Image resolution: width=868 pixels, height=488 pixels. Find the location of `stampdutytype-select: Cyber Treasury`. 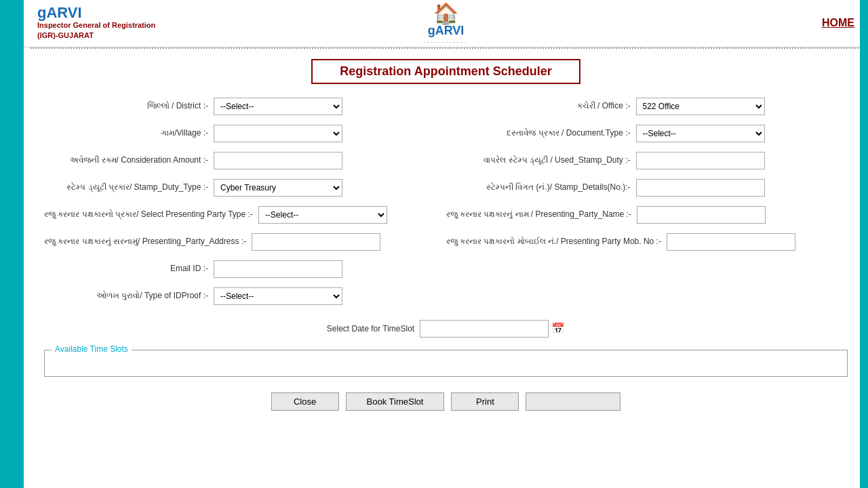

stampdutytype-select: Cyber Treasury is located at coordinates (278, 188).